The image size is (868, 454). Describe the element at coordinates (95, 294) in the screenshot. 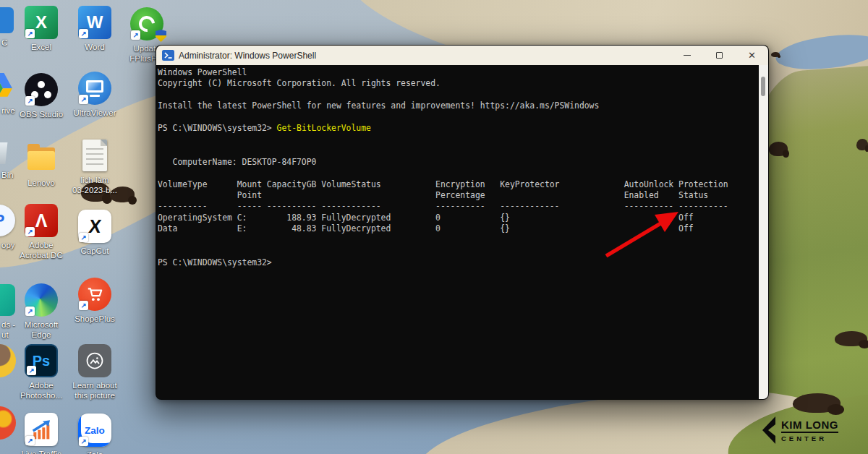

I see `shopping-cart-icon` at that location.